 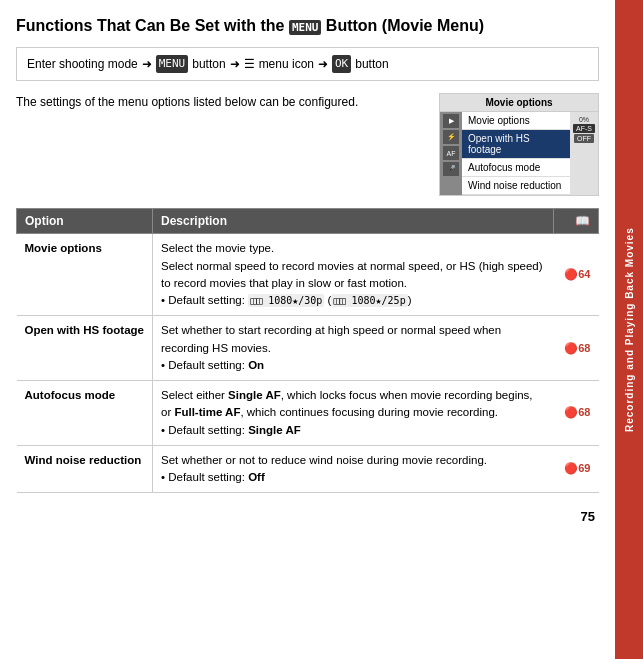 What do you see at coordinates (308, 144) in the screenshot?
I see `intro-section: The settings of the menu options listed …` at bounding box center [308, 144].